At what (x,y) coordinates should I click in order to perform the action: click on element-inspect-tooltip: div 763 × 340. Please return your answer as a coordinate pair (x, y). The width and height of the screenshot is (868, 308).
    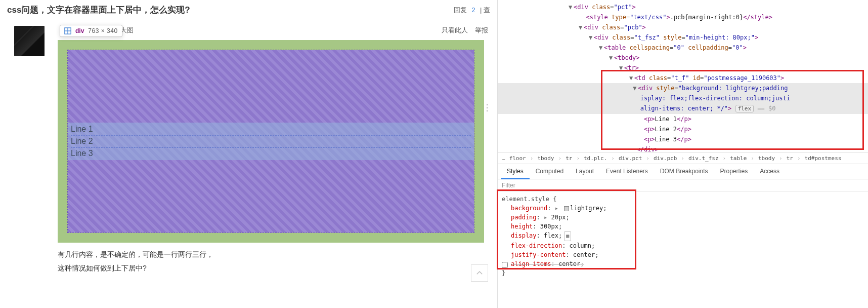
    Looking at the image, I should click on (91, 31).